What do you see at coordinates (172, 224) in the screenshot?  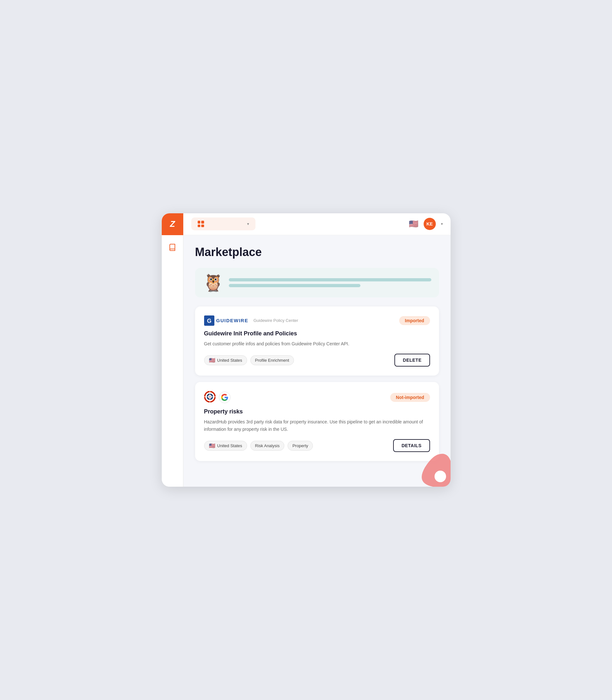 I see `logo-text: Z` at bounding box center [172, 224].